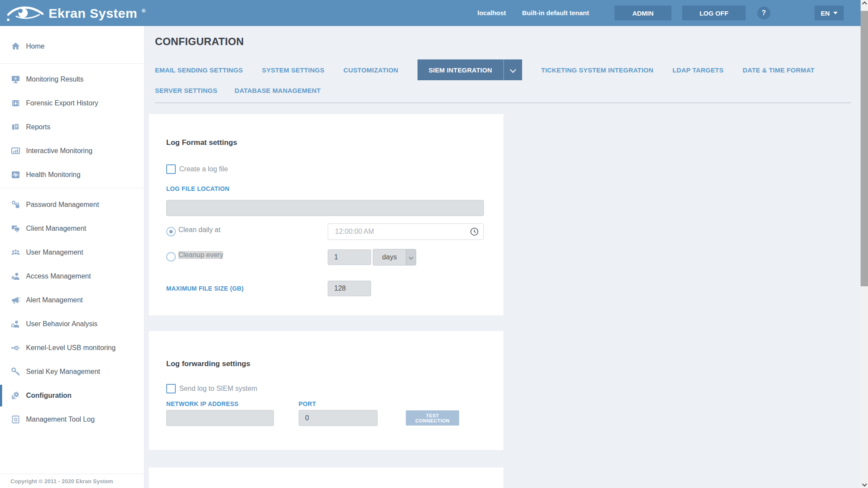 This screenshot has height=488, width=868. I want to click on send-log-checkbox, so click(171, 389).